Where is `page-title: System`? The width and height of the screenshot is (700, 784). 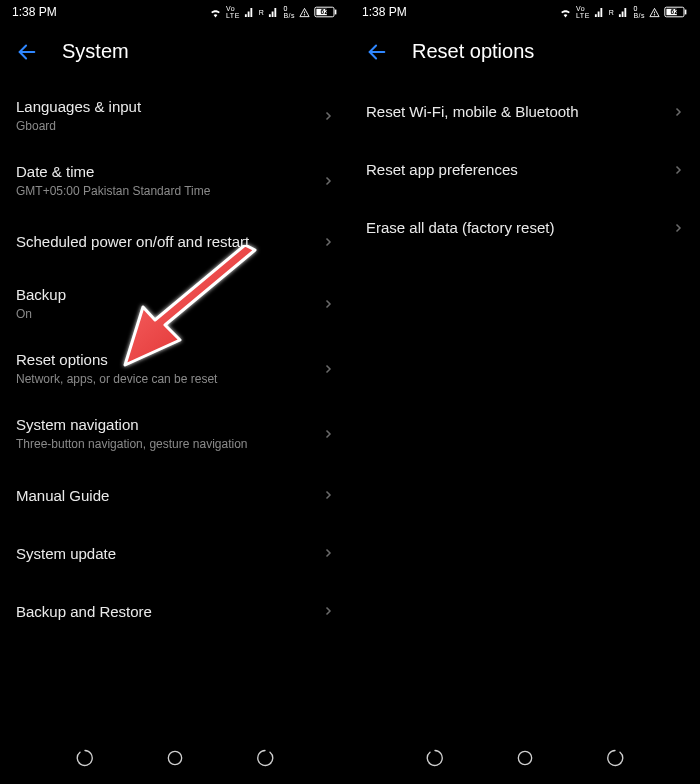 page-title: System is located at coordinates (96, 52).